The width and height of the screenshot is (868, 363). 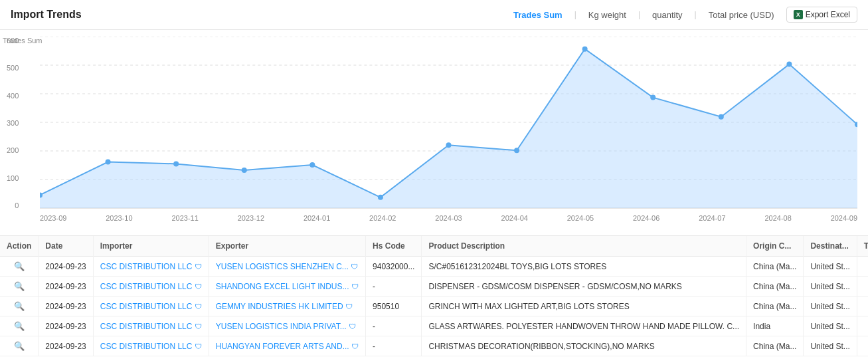 I want to click on y-tick-600: 600, so click(x=13, y=41).